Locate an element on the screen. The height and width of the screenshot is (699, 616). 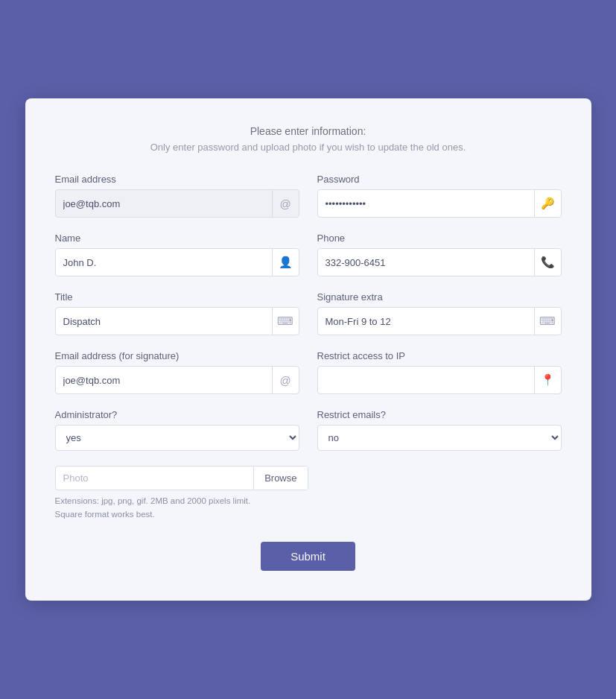
name-label: Name is located at coordinates (177, 238).